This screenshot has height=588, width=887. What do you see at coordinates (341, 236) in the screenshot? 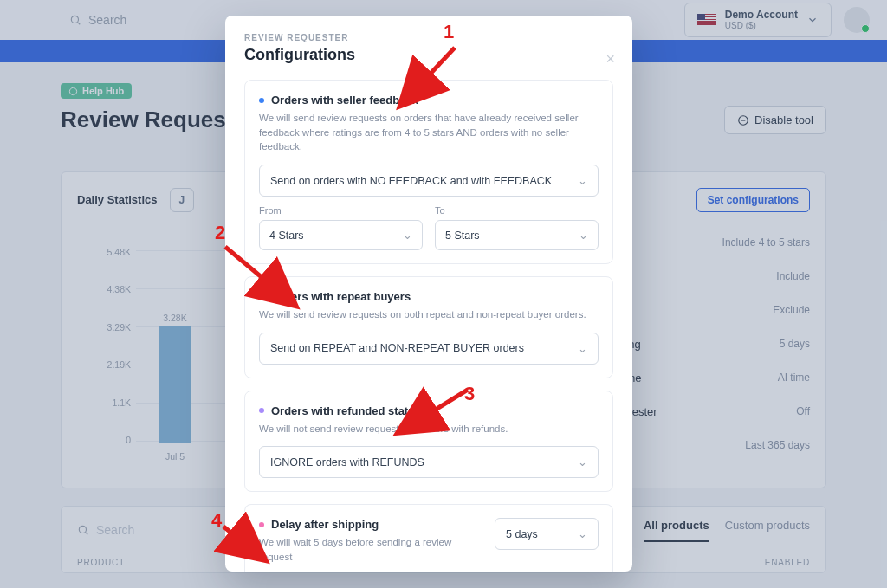
I see `from-stars-select: 4 Stars⌄` at bounding box center [341, 236].